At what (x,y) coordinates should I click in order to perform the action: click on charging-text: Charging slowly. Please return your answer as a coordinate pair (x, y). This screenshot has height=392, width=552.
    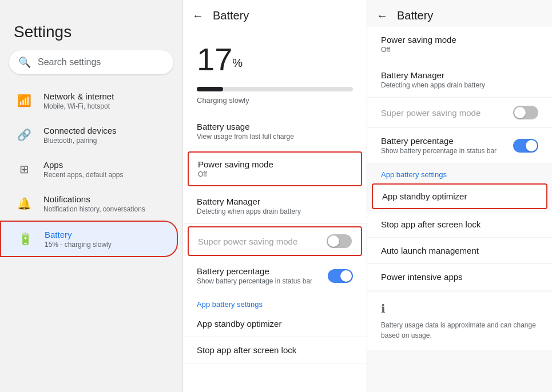
    Looking at the image, I should click on (275, 104).